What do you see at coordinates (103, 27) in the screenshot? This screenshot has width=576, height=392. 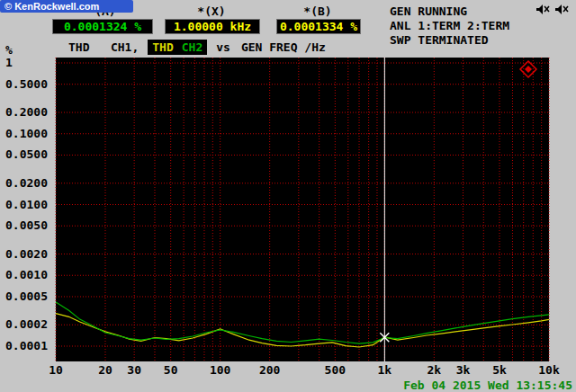 I see `readout-a-value: 0.0001324 %` at bounding box center [103, 27].